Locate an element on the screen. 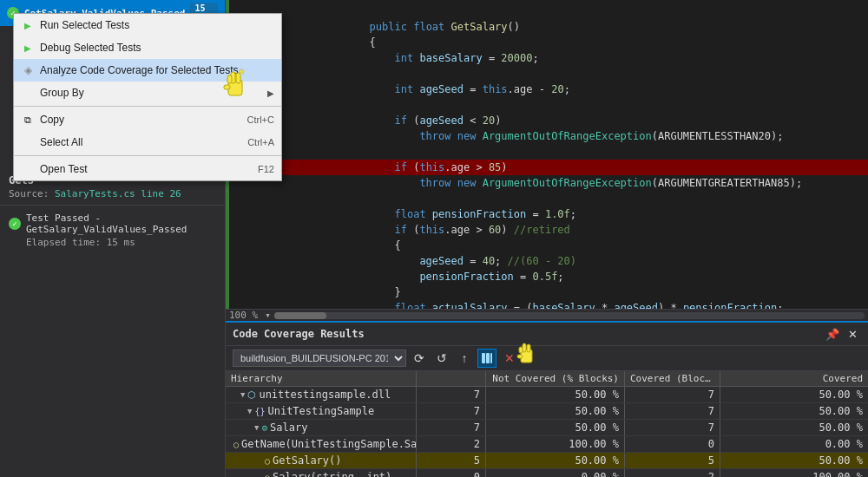 The width and height of the screenshot is (868, 477). table-row: ▼ {} UnitTestingSample 7 50.00 % 7 50.00… is located at coordinates (547, 411).